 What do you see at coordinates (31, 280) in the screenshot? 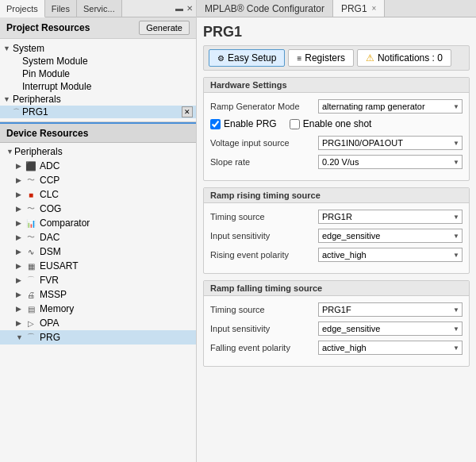
I see `fvr-icon: ⌒` at bounding box center [31, 280].